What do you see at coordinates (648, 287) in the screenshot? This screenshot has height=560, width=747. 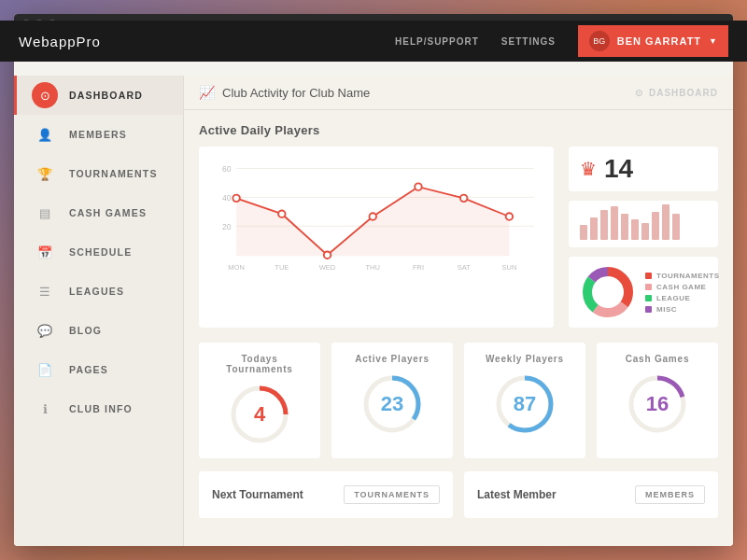 I see `legend-dot-cashgame` at bounding box center [648, 287].